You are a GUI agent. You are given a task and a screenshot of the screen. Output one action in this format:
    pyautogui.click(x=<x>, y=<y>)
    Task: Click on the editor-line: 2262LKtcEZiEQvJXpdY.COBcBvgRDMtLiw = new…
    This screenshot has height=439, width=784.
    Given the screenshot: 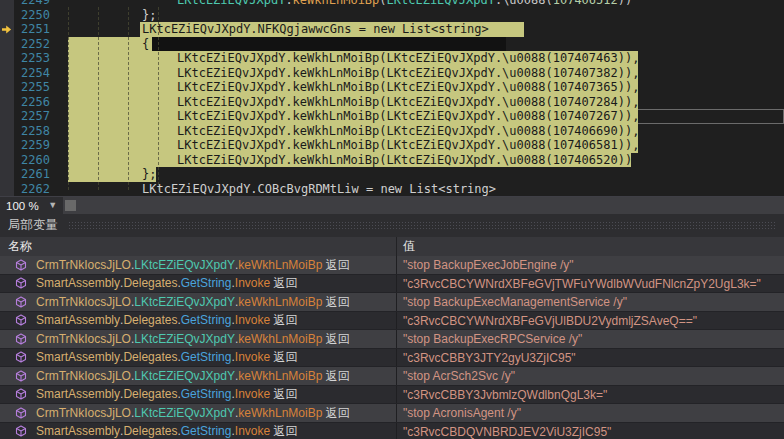 What is the action you would take?
    pyautogui.click(x=392, y=190)
    